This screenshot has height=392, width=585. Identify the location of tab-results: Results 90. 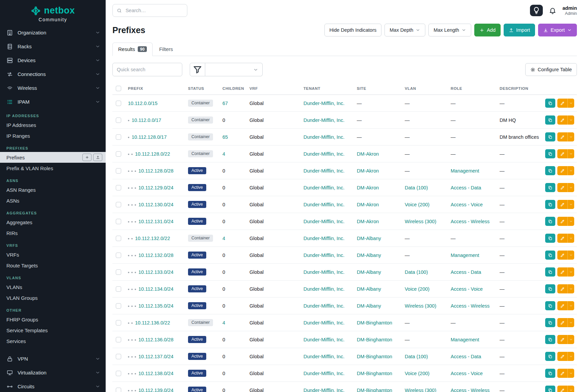
(132, 49).